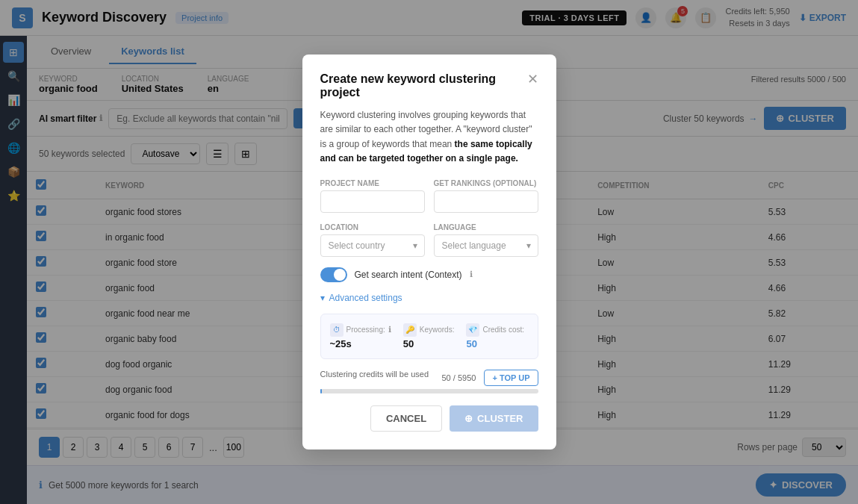 This screenshot has height=504, width=858. Describe the element at coordinates (373, 246) in the screenshot. I see `location-select: Select country` at that location.